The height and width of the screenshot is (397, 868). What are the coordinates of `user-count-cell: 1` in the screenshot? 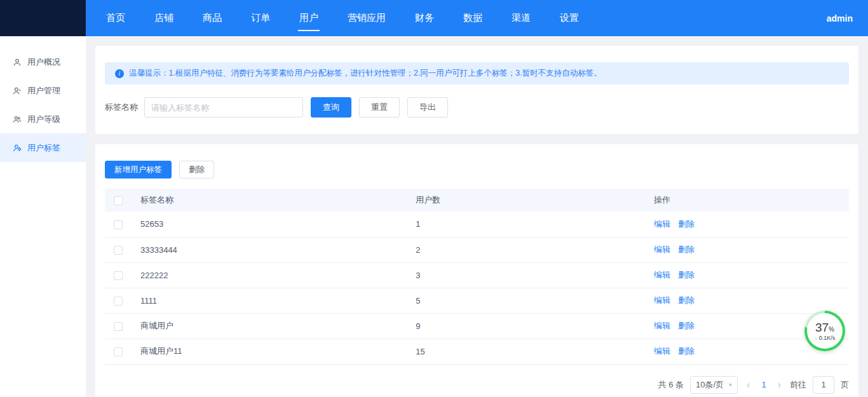 It's located at (529, 224).